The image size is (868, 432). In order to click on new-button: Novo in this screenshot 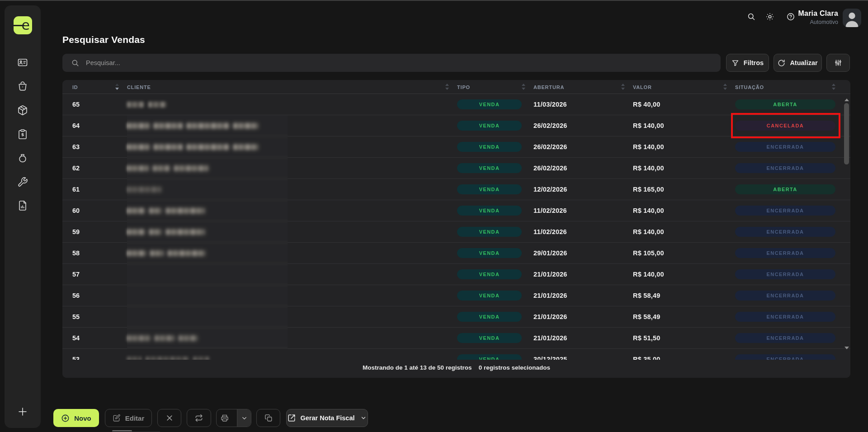, I will do `click(76, 418)`.